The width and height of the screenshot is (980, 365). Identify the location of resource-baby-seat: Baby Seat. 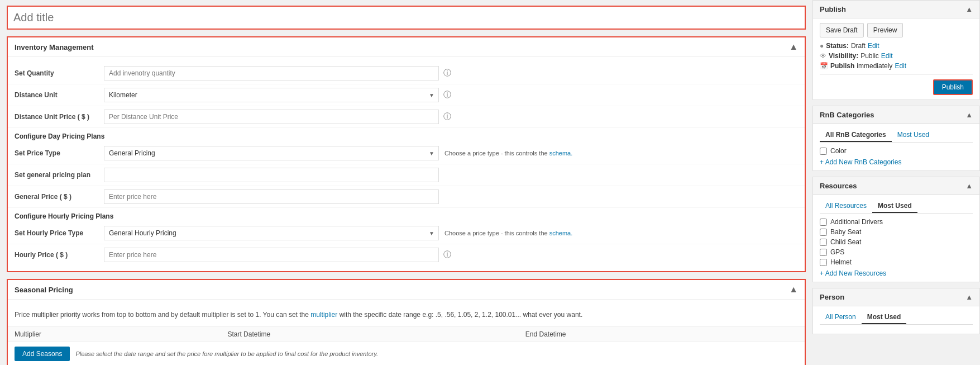
(896, 232).